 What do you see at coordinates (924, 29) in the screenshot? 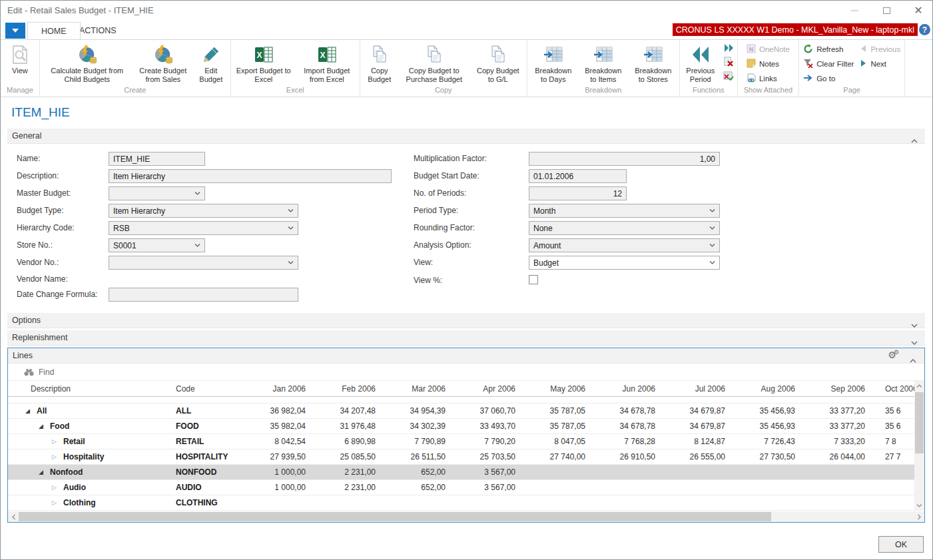
I see `help-icon: ?` at bounding box center [924, 29].